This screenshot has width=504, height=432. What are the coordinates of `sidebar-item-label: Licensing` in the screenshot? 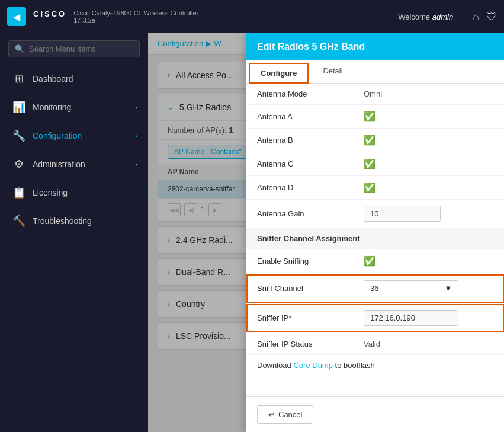 It's located at (50, 193).